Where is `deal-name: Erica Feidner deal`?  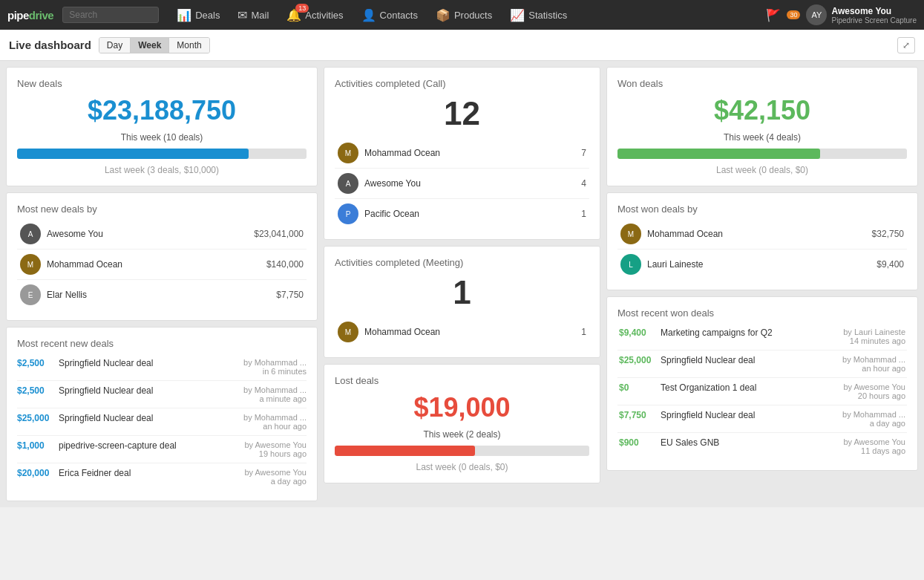 deal-name: Erica Feidner deal is located at coordinates (147, 473).